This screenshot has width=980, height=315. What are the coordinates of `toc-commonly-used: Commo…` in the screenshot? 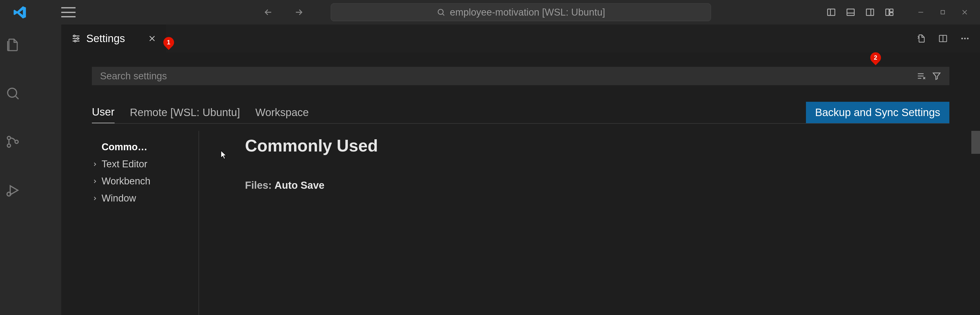 It's located at (145, 147).